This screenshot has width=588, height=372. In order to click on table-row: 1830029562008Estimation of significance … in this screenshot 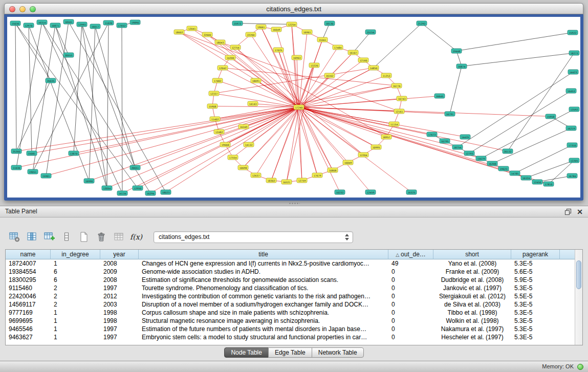, I will do `click(294, 280)`.